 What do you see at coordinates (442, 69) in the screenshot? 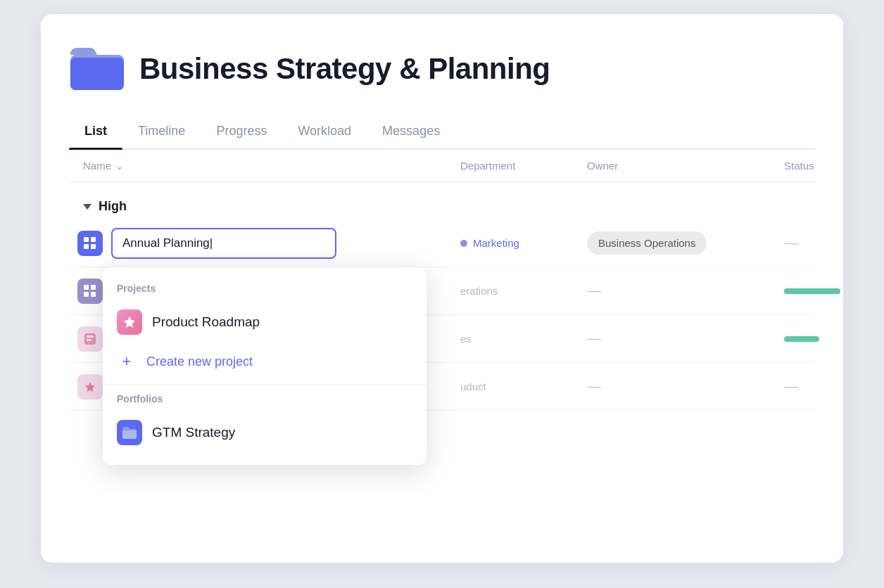
I see `header: Business Strategy & Planning` at bounding box center [442, 69].